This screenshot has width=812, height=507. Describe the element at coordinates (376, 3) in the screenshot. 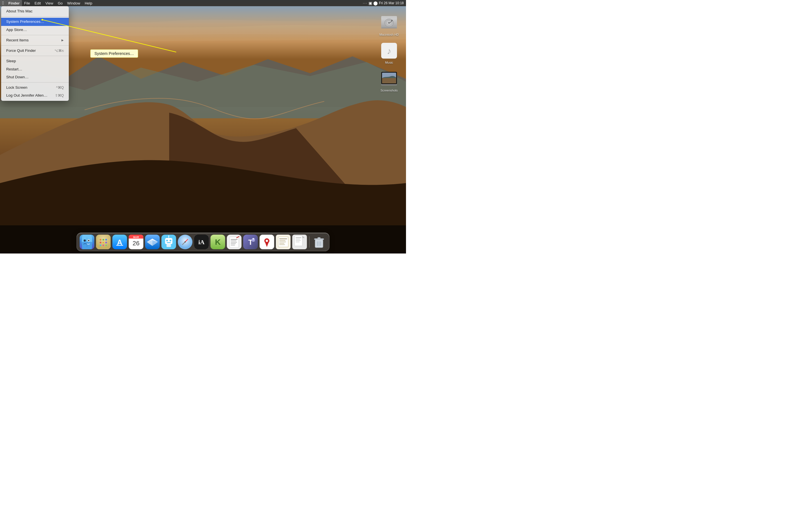

I see `siri-icon: ⬤` at that location.